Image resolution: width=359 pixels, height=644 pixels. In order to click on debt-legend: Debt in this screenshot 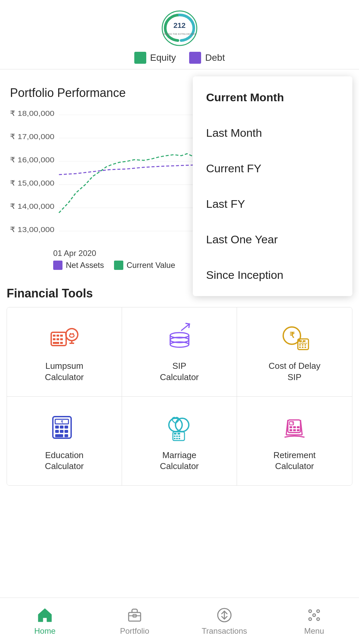, I will do `click(207, 58)`.